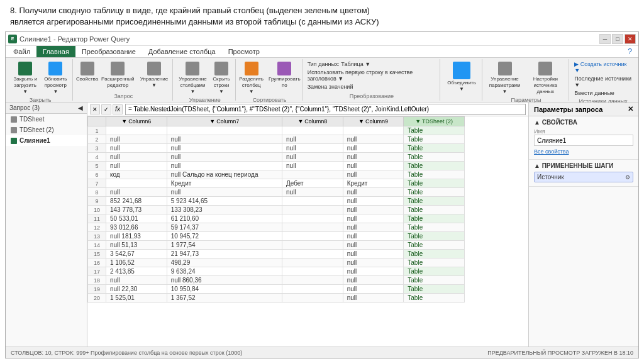 The height and width of the screenshot is (361, 644). Describe the element at coordinates (25, 78) in the screenshot. I see `close-load-button: Закрыть изагрузить ▼` at that location.